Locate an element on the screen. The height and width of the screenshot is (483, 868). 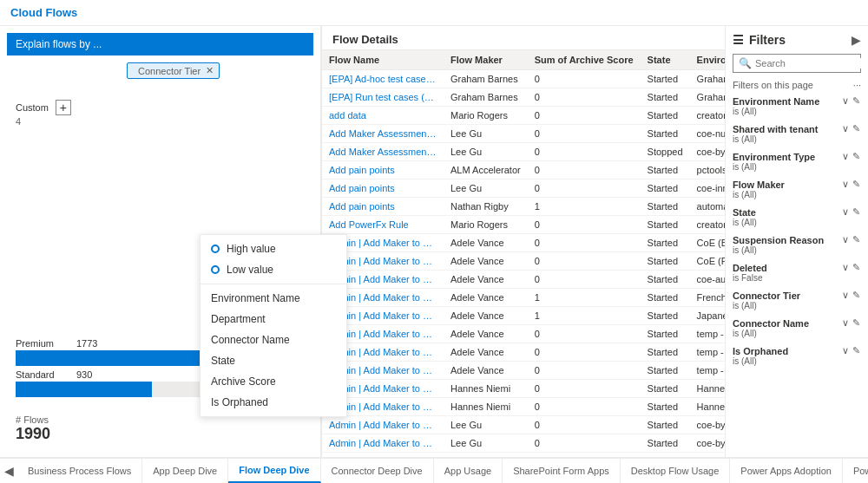
add-button: + is located at coordinates (63, 108).